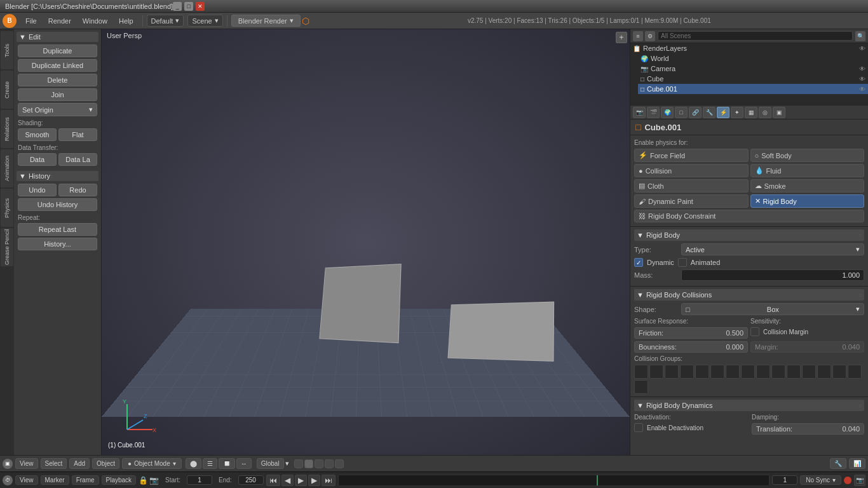 This screenshot has height=488, width=868. Describe the element at coordinates (848, 480) in the screenshot. I see `record-button` at that location.